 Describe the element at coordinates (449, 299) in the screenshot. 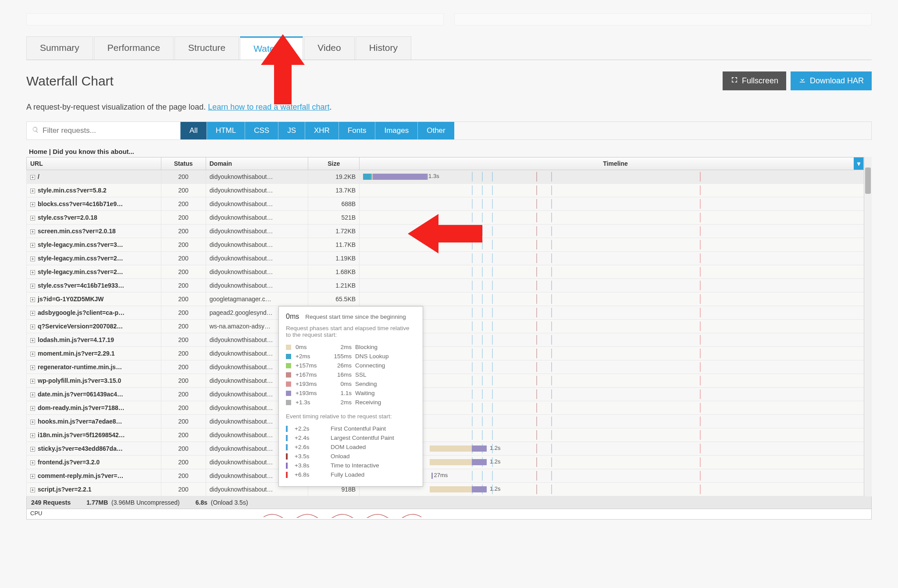

I see `table-row: +js?id=G-1Y0ZD5MKJW200googletagmanager.c…` at that location.